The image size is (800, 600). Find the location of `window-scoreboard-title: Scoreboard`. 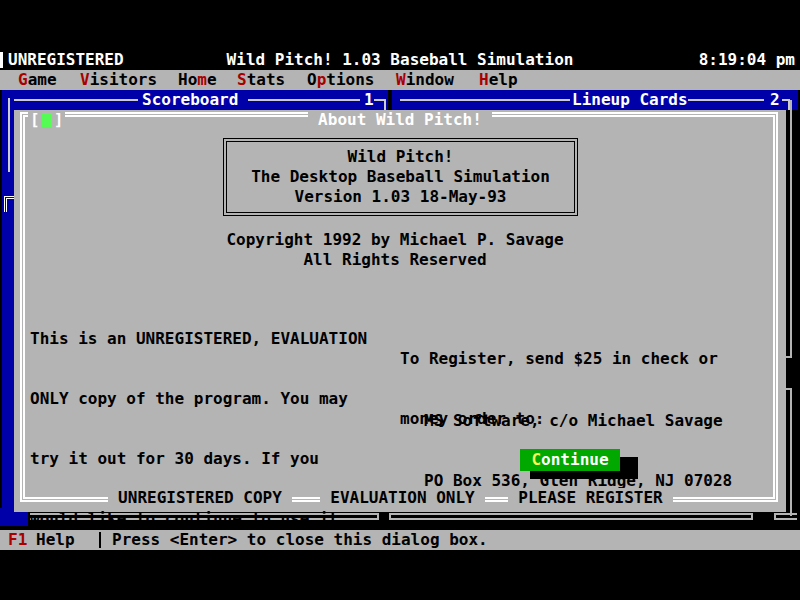

window-scoreboard-title: Scoreboard is located at coordinates (190, 100).